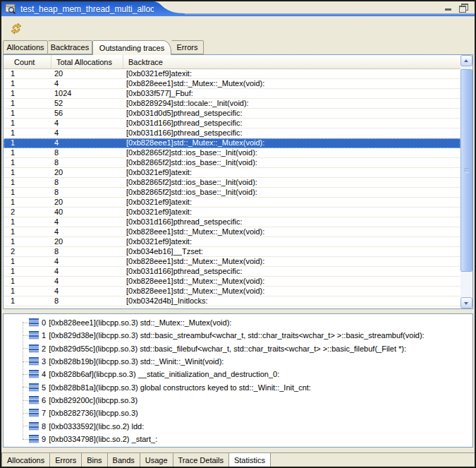  I want to click on bottom-tab-label: Bands, so click(124, 460).